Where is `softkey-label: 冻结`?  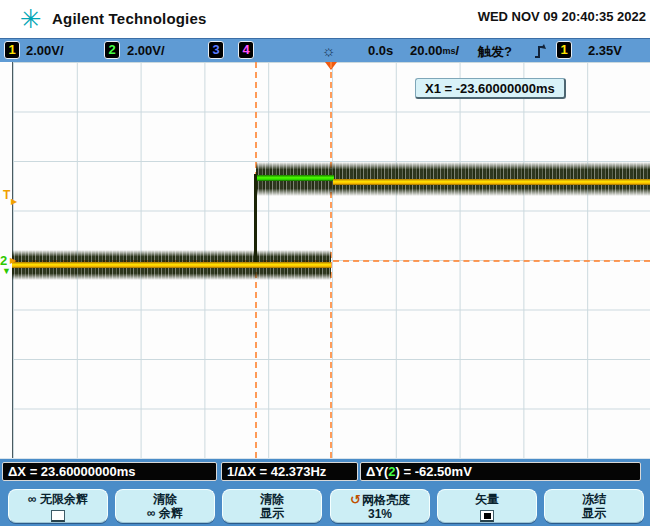
softkey-label: 冻结 is located at coordinates (594, 500).